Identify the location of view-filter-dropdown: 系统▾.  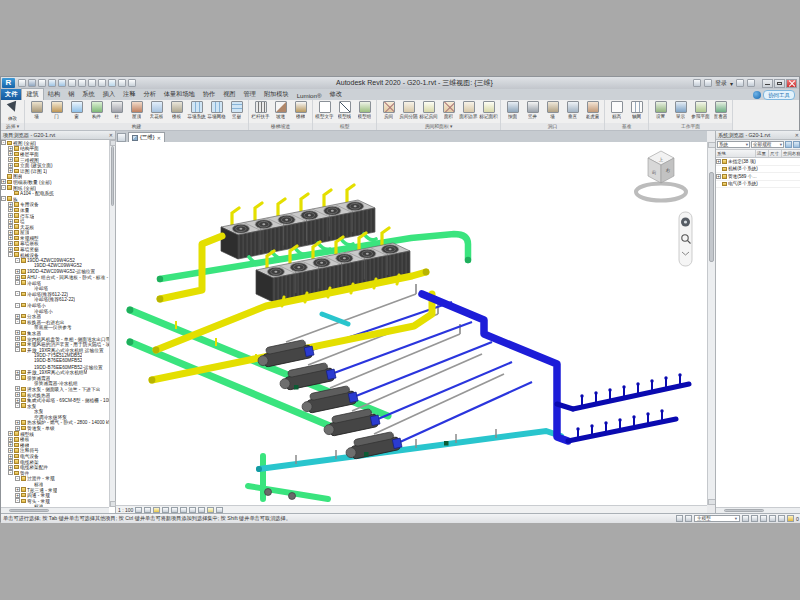
(734, 144).